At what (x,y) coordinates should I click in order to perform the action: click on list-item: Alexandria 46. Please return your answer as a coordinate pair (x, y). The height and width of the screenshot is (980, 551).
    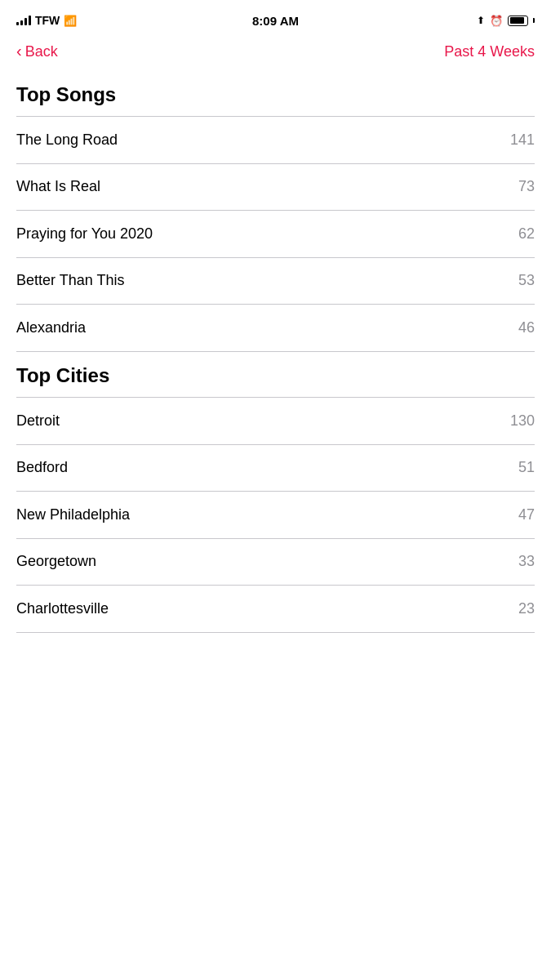
    Looking at the image, I should click on (276, 328).